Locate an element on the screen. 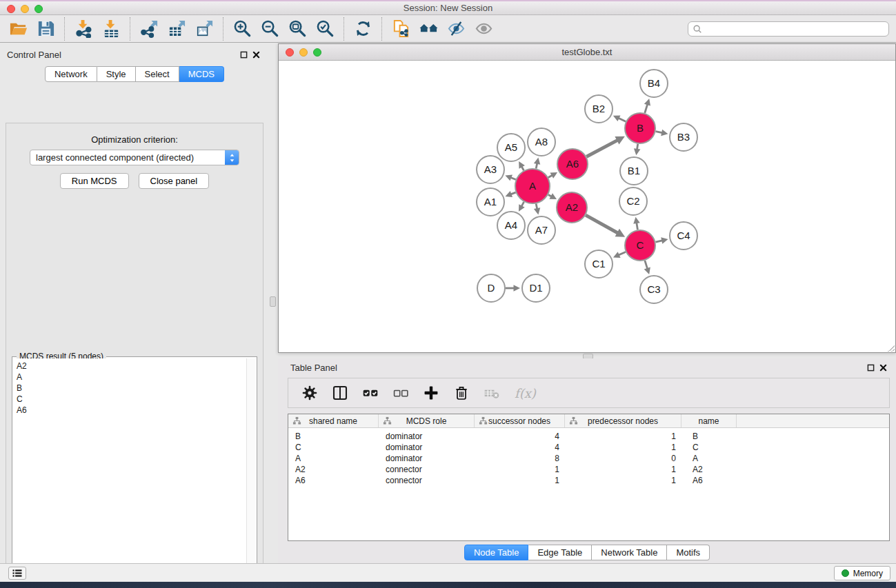  delete-table-icon is located at coordinates (492, 393).